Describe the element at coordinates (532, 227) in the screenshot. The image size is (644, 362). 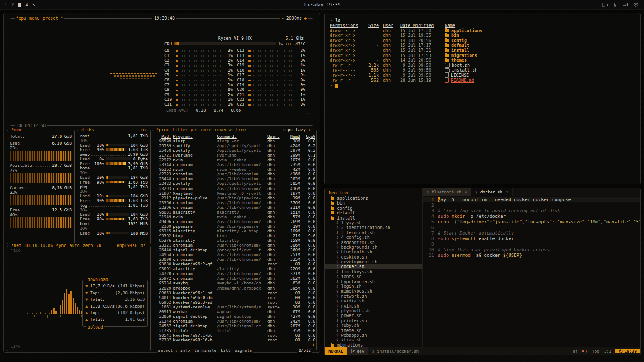
I see `code-line: 6` at that location.